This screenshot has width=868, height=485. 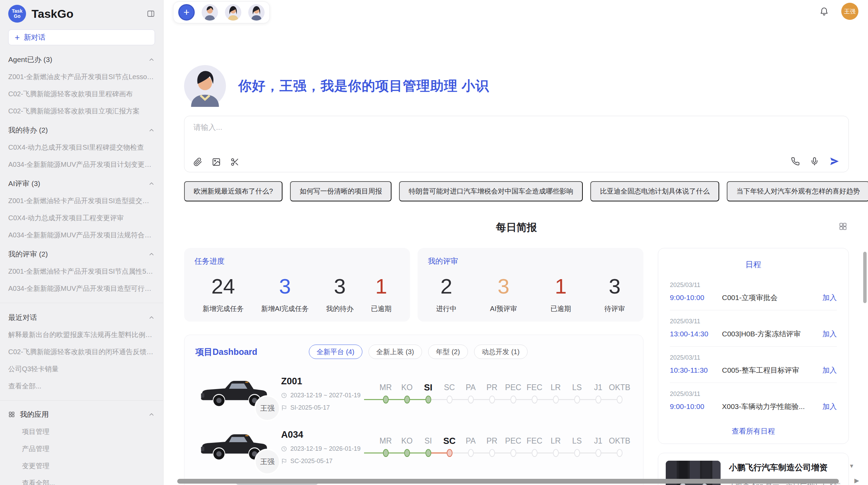 What do you see at coordinates (82, 352) in the screenshot?
I see `sidebar-recent-chats: 最近对话解释最新出台的欧盟报废车法规再生塑料比例被调至15%...C02-飞腾新…` at bounding box center [82, 352].